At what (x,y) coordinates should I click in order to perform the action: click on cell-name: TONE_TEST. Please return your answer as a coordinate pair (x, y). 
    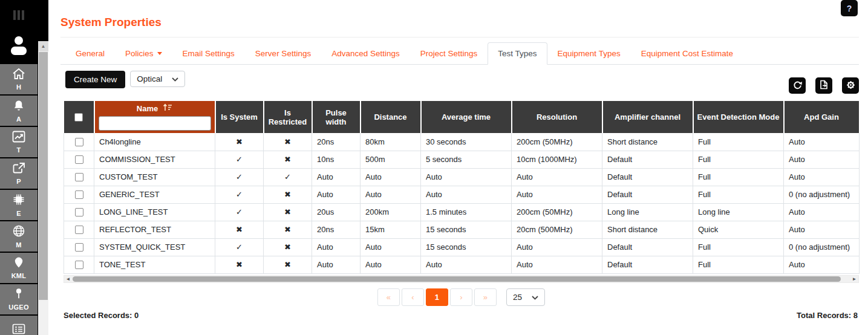
    Looking at the image, I should click on (155, 265).